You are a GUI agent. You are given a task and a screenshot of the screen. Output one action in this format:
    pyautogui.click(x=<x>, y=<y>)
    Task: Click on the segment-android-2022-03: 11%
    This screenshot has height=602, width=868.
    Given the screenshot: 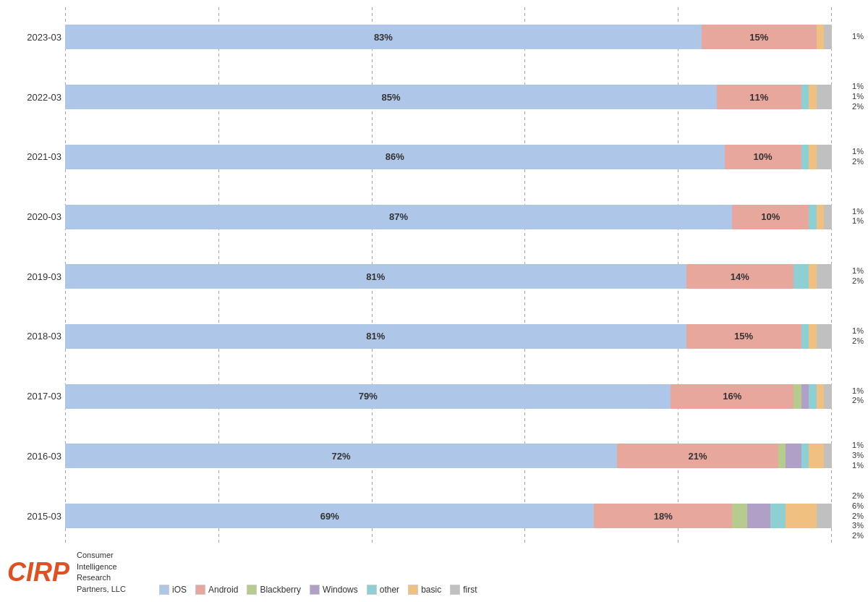 What is the action you would take?
    pyautogui.click(x=760, y=97)
    